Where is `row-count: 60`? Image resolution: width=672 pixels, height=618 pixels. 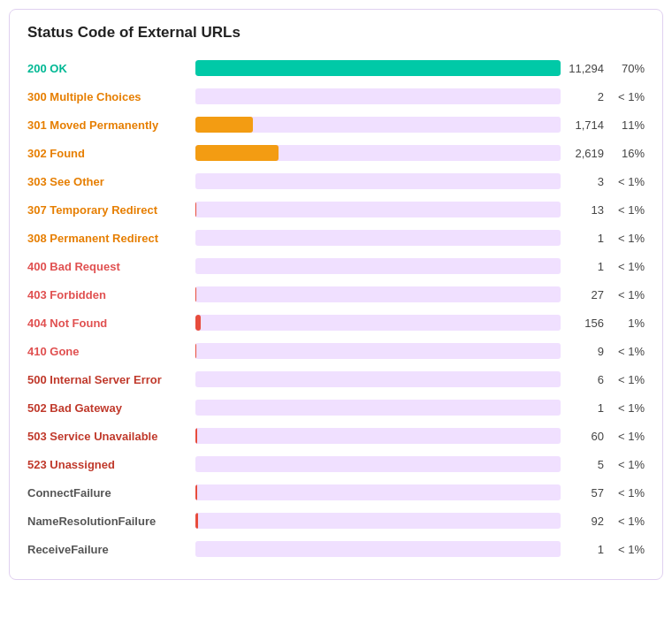
row-count: 60 is located at coordinates (585, 437).